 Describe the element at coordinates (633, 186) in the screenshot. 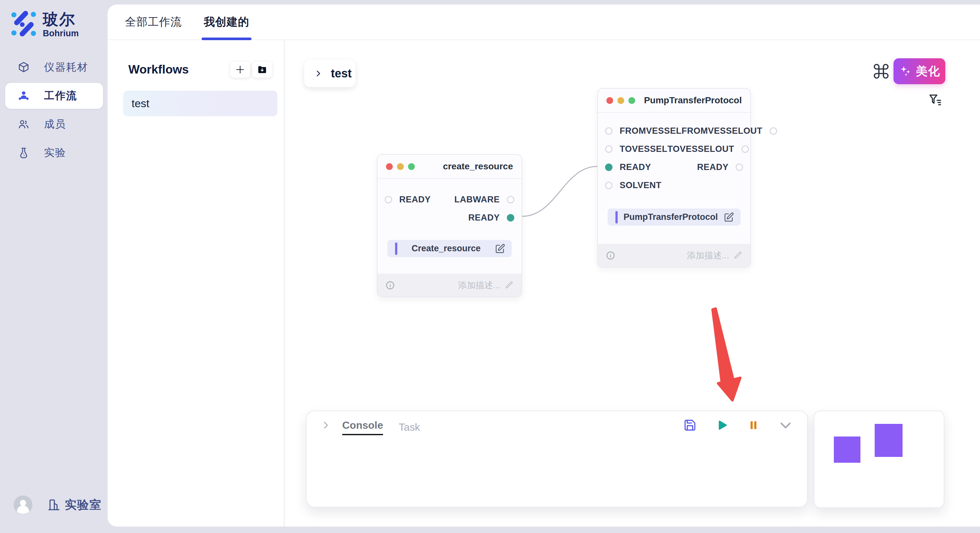

I see `port-input-solvent: SOLVENT` at that location.